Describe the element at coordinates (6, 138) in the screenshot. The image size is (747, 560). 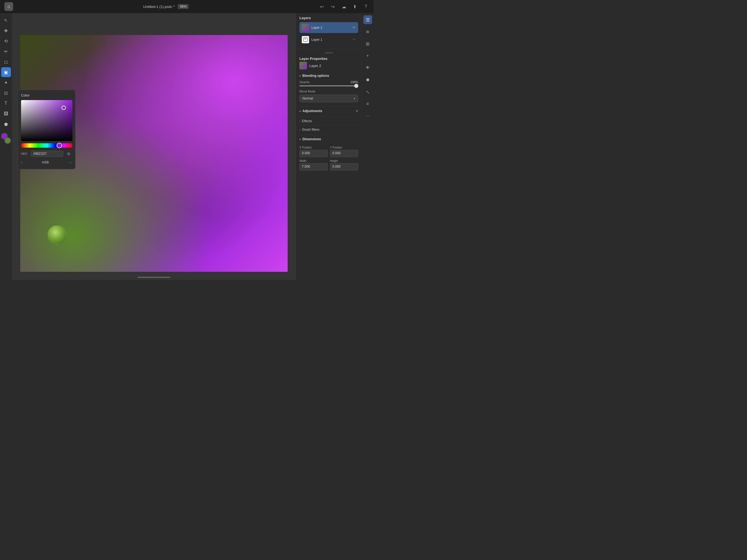
I see `color-swatches` at that location.